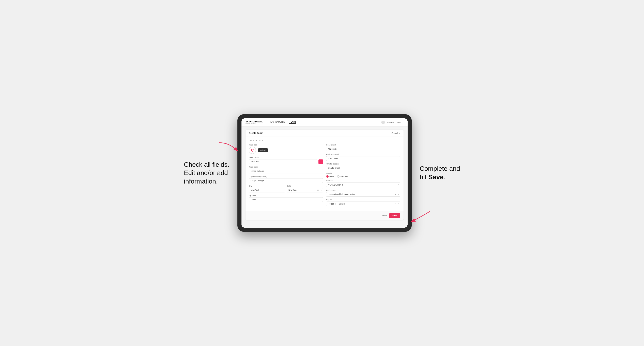 Image resolution: width=644 pixels, height=346 pixels. What do you see at coordinates (363, 194) in the screenshot?
I see `conference-select-wrapper: University Athletic Association ✕ ▾` at bounding box center [363, 194].